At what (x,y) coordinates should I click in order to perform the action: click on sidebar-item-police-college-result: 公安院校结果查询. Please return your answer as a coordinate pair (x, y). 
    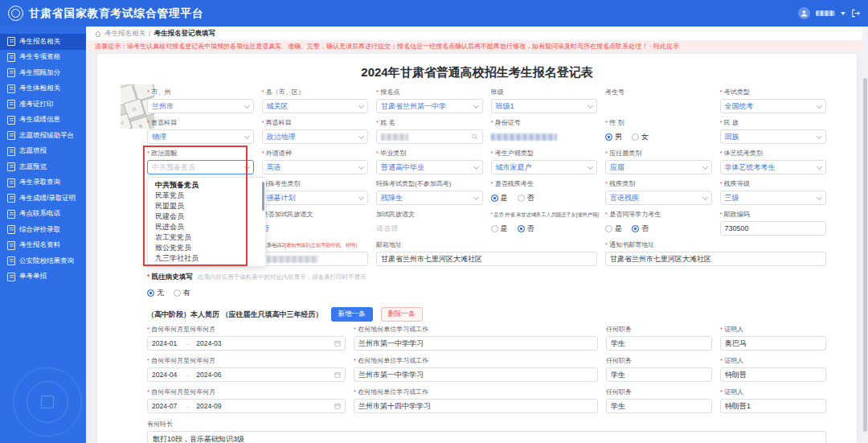
    Looking at the image, I should click on (43, 261).